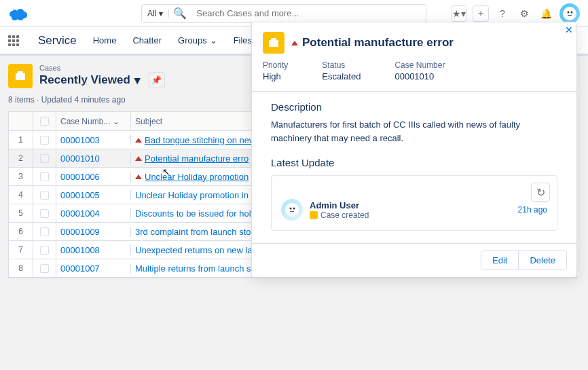  Describe the element at coordinates (193, 232) in the screenshot. I see `subject-link: 3rd complaint from launch sto` at that location.